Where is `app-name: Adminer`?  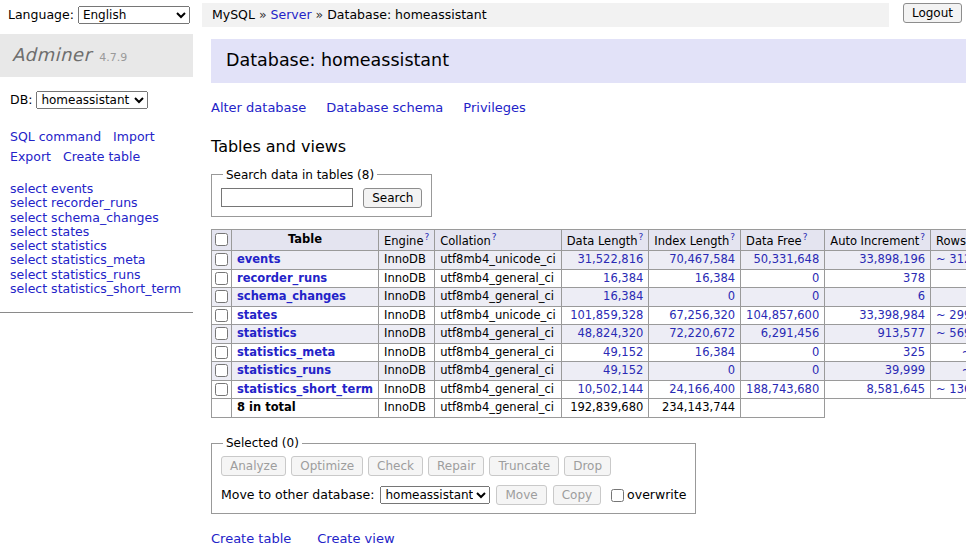 app-name: Adminer is located at coordinates (52, 54).